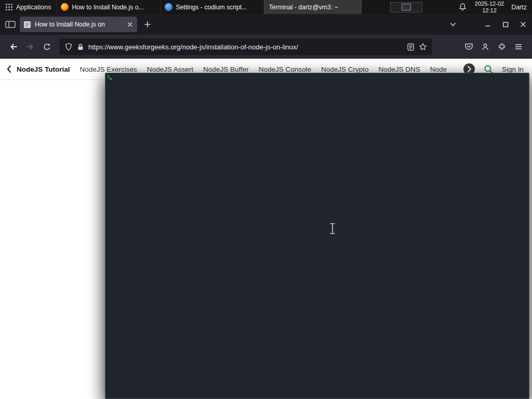 The height and width of the screenshot is (399, 532). Describe the element at coordinates (485, 47) in the screenshot. I see `account-icon` at that location.